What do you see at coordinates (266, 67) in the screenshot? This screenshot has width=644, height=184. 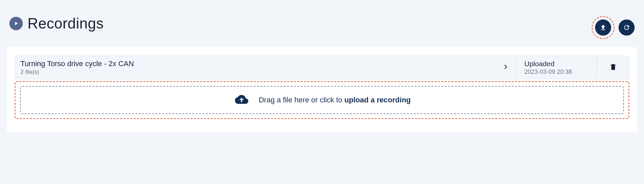 I see `recording-expand: Turning Torso drive cycle - 2x CAN 2 fil…` at bounding box center [266, 67].